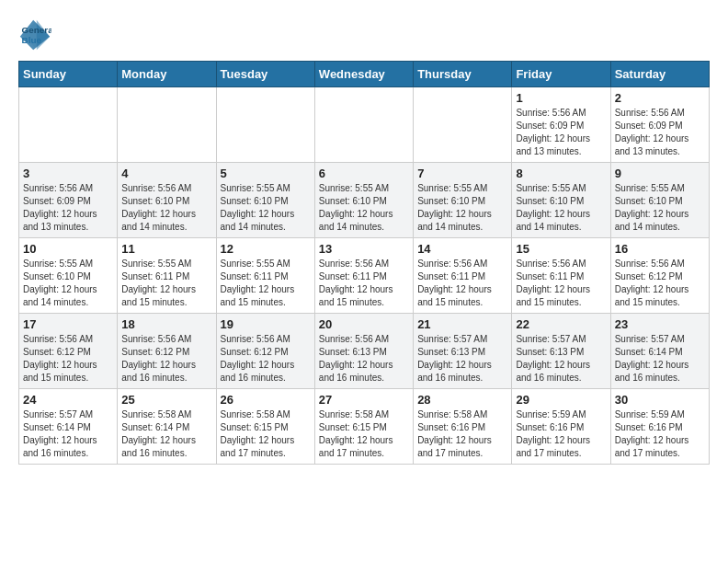  What do you see at coordinates (364, 75) in the screenshot?
I see `day-of-week-header: Wednesday` at bounding box center [364, 75].